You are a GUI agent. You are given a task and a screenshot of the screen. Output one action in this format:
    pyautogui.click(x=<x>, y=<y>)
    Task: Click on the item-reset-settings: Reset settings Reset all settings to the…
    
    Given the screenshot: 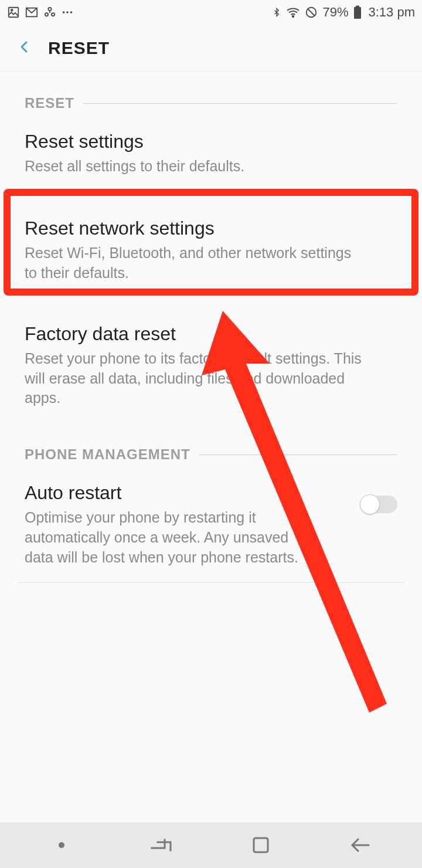 What is the action you would take?
    pyautogui.click(x=211, y=154)
    